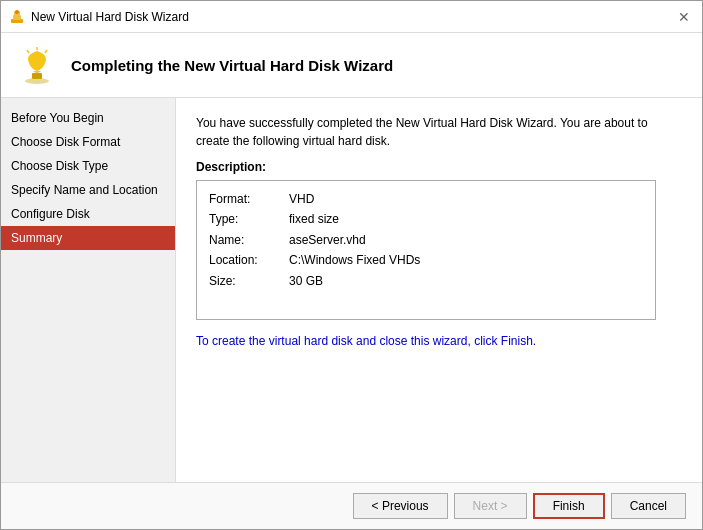  I want to click on sidebar-item-summary: Summary, so click(88, 238).